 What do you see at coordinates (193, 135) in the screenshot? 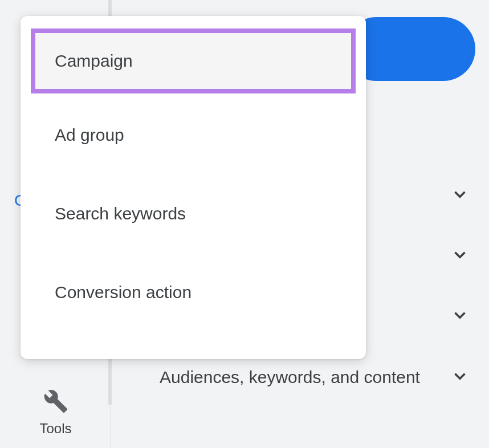
I see `menu-item-ad-group: Ad group` at bounding box center [193, 135].